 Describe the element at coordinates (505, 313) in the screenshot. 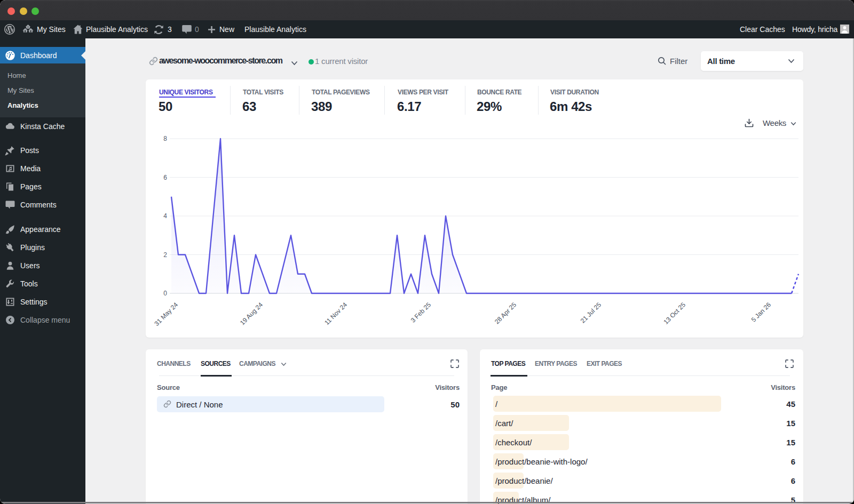

I see `svg-text: 28 Apr 25` at that location.